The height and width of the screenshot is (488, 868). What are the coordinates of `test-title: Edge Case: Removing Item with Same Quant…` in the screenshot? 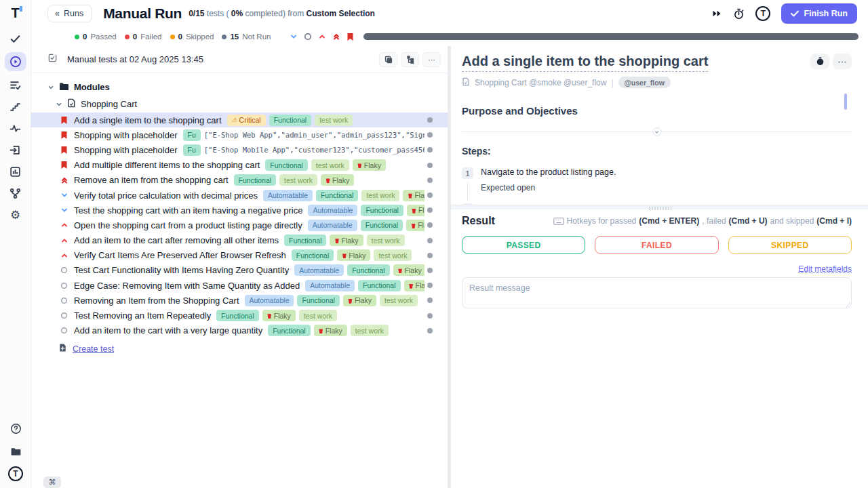 It's located at (187, 286).